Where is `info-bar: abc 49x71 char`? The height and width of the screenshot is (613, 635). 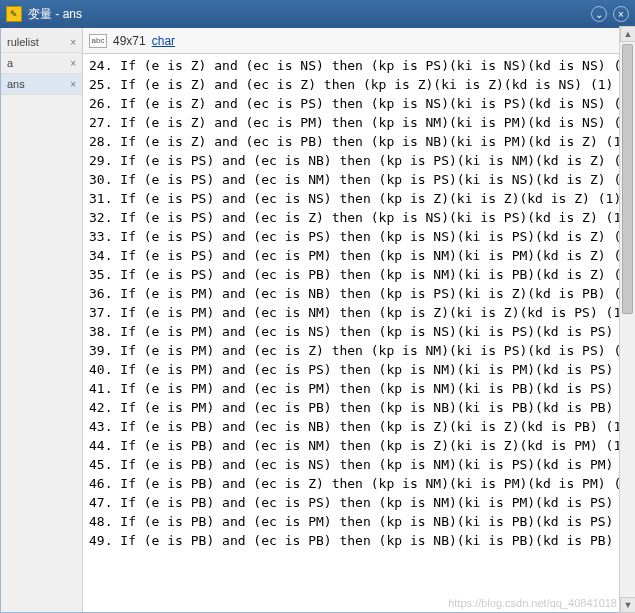
info-bar: abc 49x71 char is located at coordinates (358, 41).